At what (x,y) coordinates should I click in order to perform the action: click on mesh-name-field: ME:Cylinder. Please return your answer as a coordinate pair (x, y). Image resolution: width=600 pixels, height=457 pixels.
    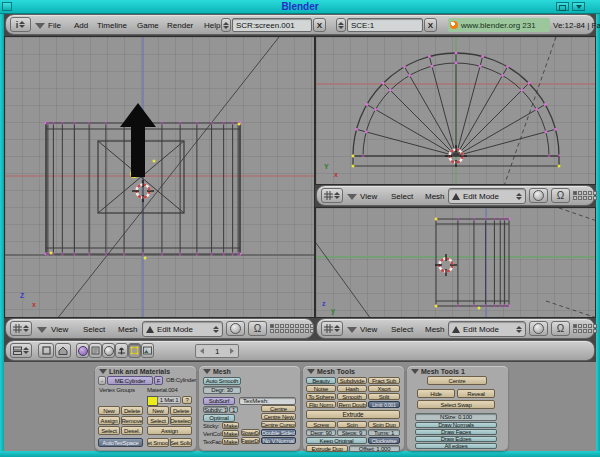
    Looking at the image, I should click on (130, 380).